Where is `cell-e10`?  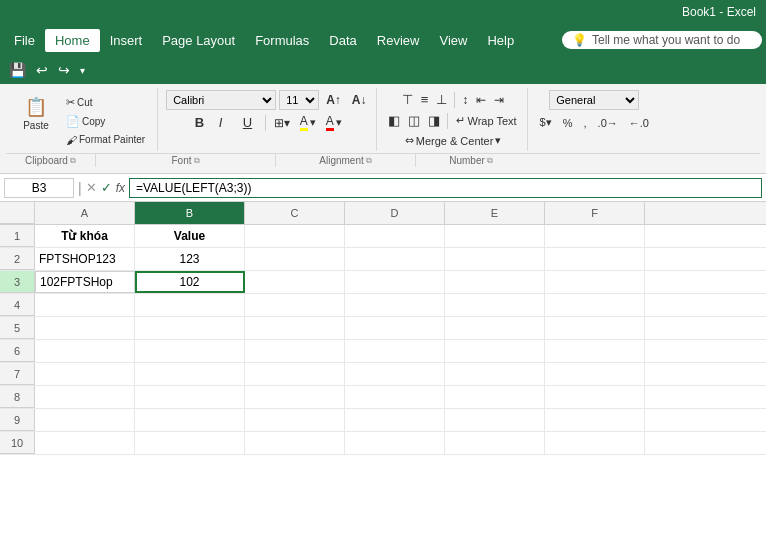 cell-e10 is located at coordinates (495, 443).